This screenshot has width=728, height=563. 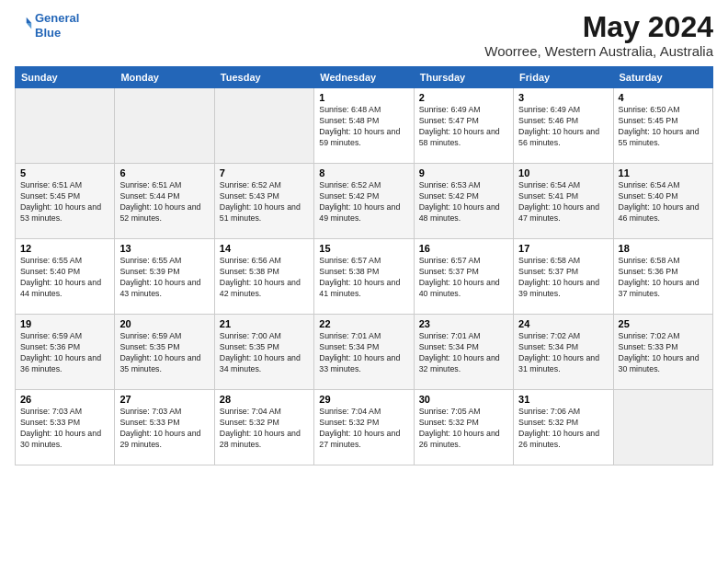 I want to click on day-number: 8, so click(x=364, y=173).